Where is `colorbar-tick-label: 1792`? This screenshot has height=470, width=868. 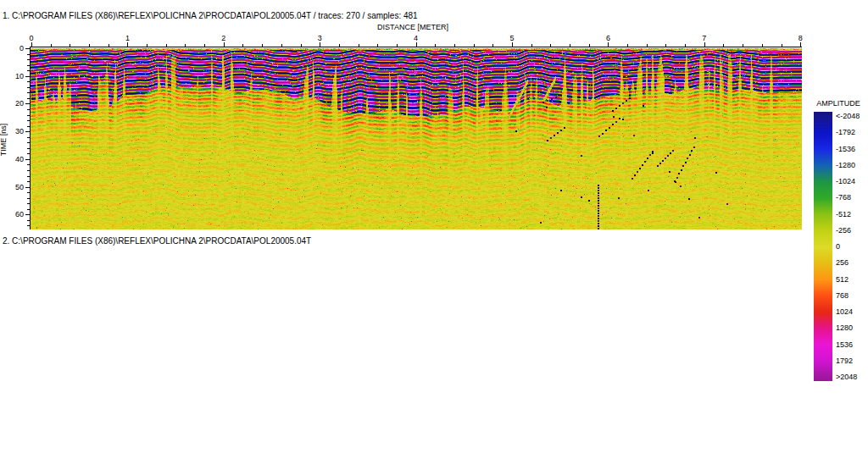 colorbar-tick-label: 1792 is located at coordinates (844, 361).